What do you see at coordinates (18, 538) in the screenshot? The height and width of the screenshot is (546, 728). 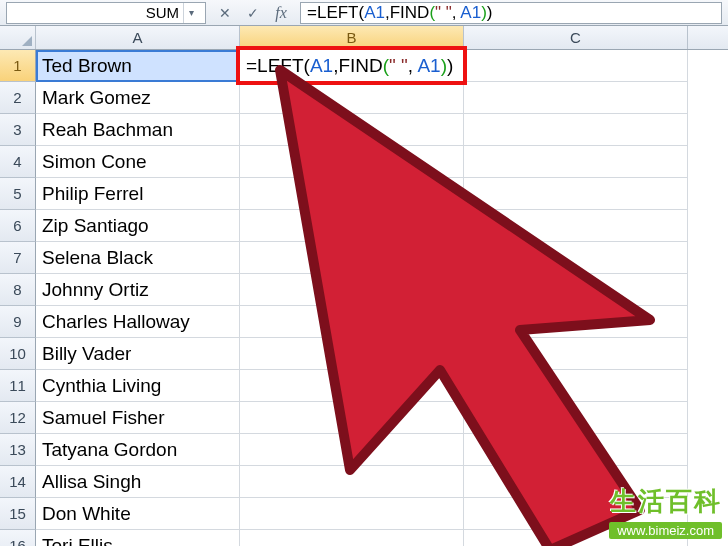 I see `row-header: 16` at bounding box center [18, 538].